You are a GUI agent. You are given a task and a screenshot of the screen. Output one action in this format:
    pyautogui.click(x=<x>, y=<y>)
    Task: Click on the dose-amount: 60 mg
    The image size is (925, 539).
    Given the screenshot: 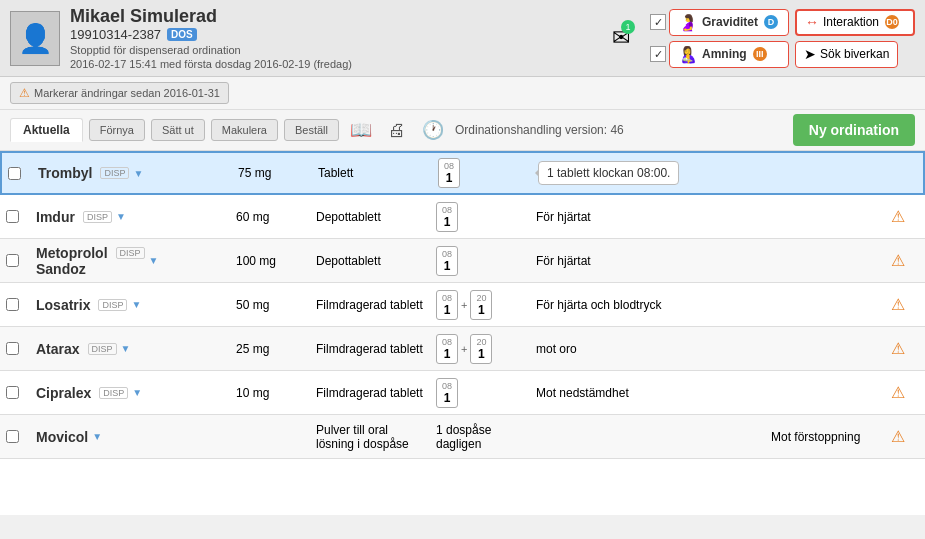 What is the action you would take?
    pyautogui.click(x=252, y=217)
    